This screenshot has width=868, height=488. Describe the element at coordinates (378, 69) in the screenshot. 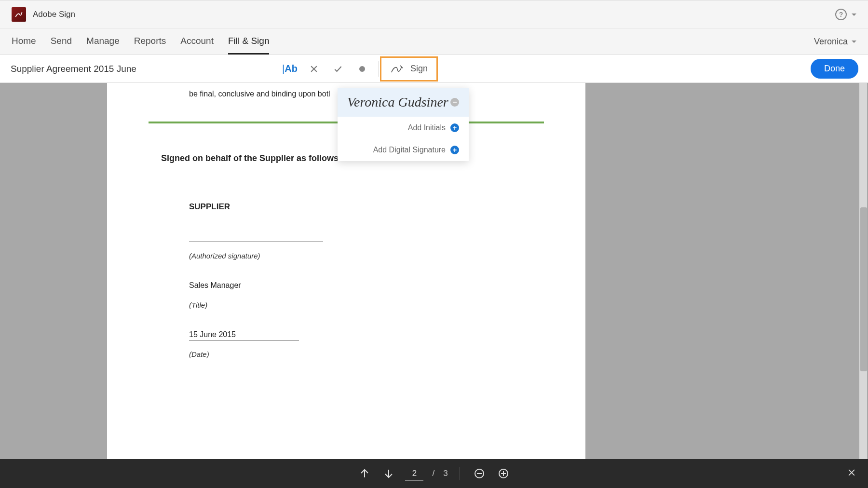

I see `toolbar-separator` at that location.